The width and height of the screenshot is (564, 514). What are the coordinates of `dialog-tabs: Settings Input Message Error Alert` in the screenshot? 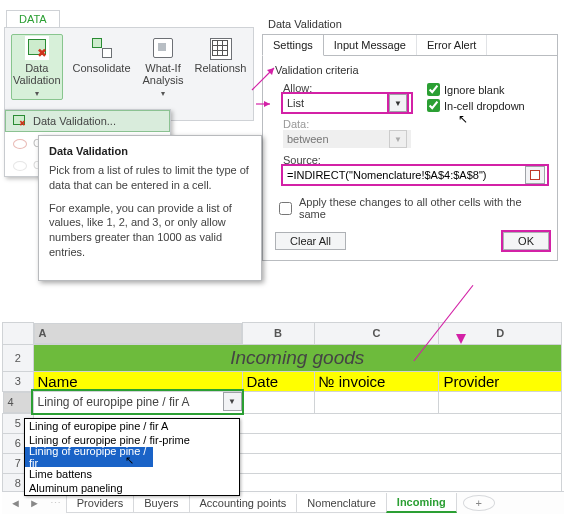 It's located at (410, 45).